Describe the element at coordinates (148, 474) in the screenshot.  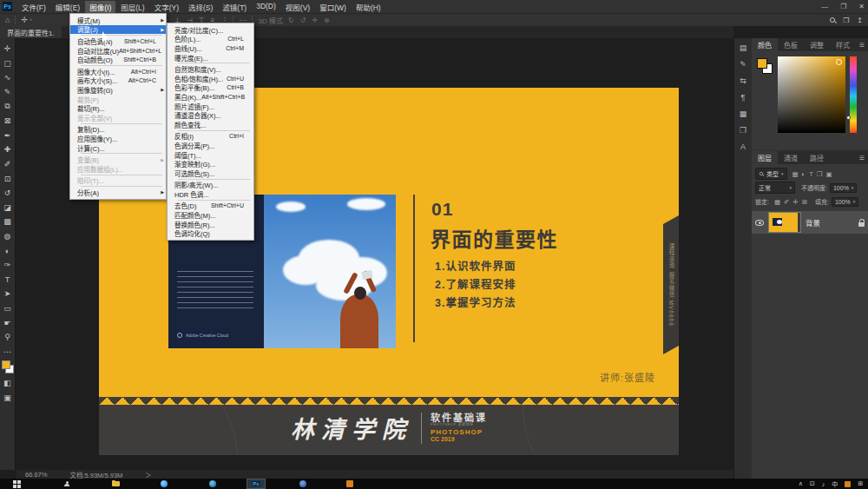
I see `status-chevron-icon: ＞` at that location.